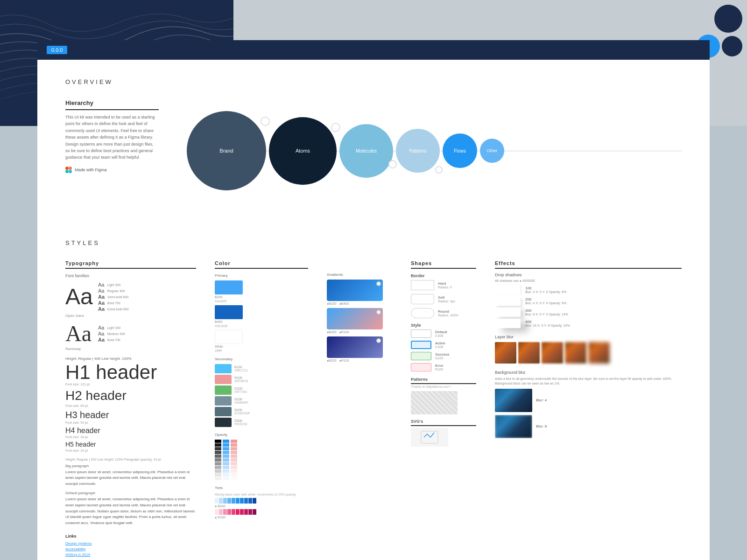 The width and height of the screenshot is (747, 560). Describe the element at coordinates (131, 466) in the screenshot. I see `big-para-label: Big paragraph` at that location.